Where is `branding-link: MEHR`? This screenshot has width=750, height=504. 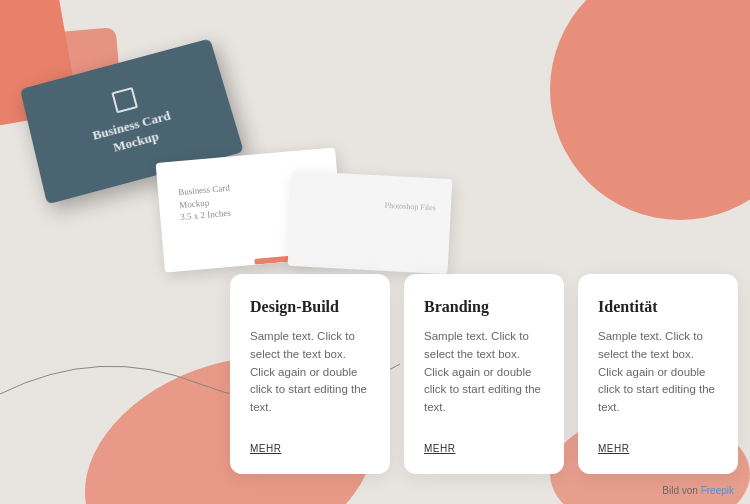
branding-link: MEHR is located at coordinates (484, 448).